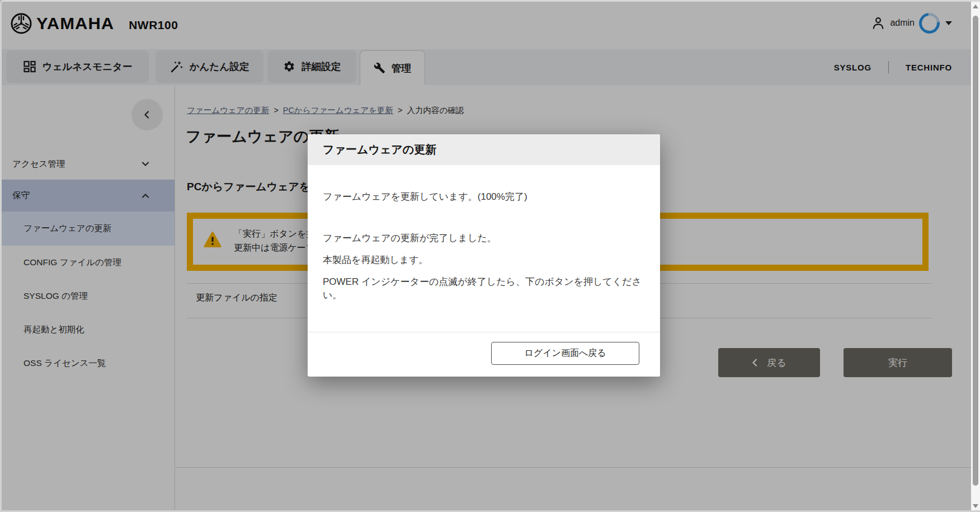 The width and height of the screenshot is (980, 512). Describe the element at coordinates (483, 197) in the screenshot. I see `progress-status-text: ファームウェアを更新しています。(100%完了)` at that location.